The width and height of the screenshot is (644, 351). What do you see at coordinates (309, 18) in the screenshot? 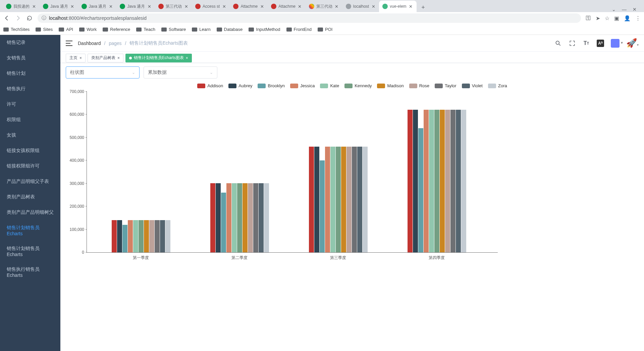
I see `url-input: ⓘ localhost:8000/#/echartsreportsalespla…` at bounding box center [309, 18].